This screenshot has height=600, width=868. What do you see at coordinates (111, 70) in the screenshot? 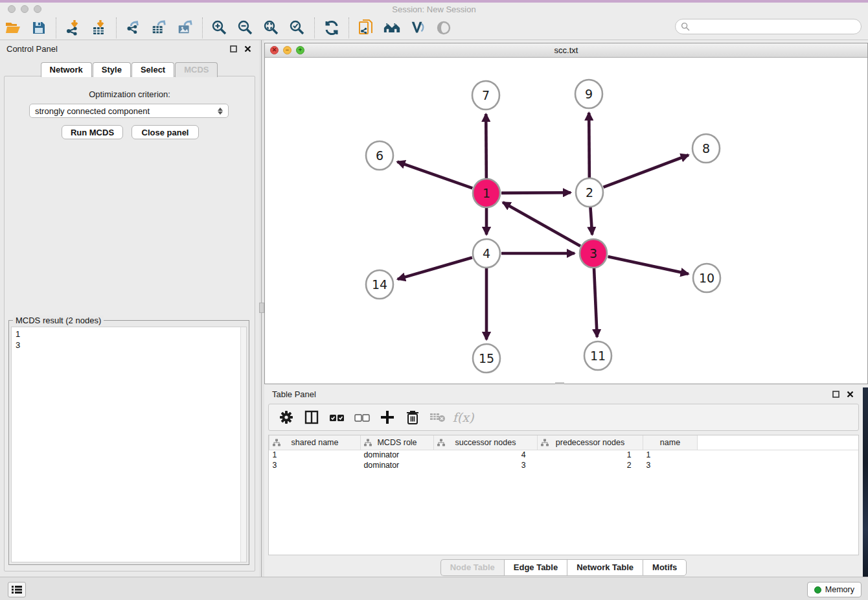
I see `tab-style: Style` at bounding box center [111, 70].